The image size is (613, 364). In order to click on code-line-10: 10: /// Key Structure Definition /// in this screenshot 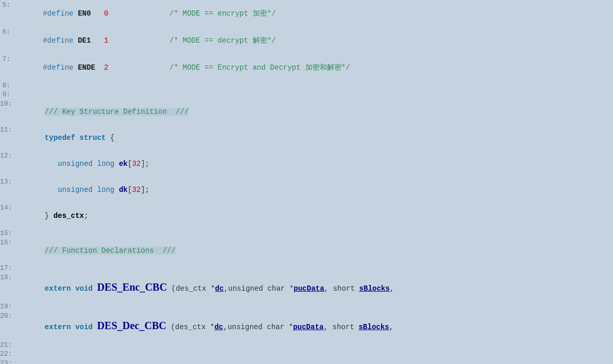, I will do `click(307, 112)`.